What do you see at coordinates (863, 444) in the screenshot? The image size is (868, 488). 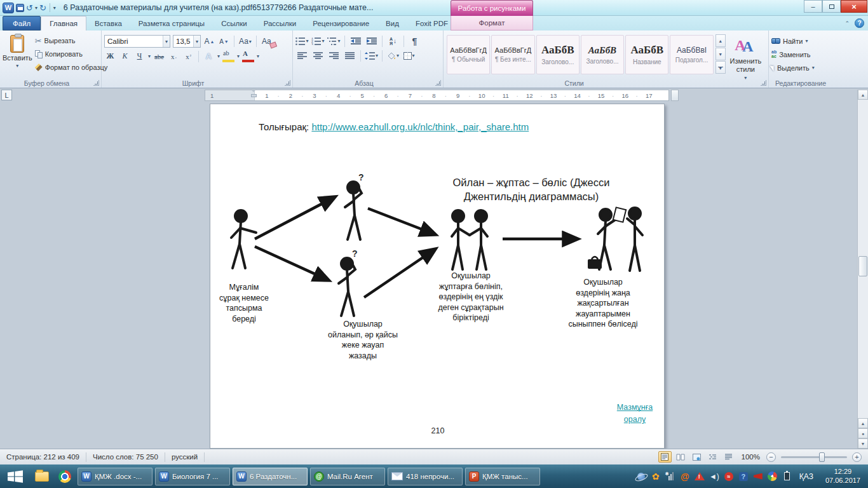 I see `next-page-icon: ▼` at bounding box center [863, 444].